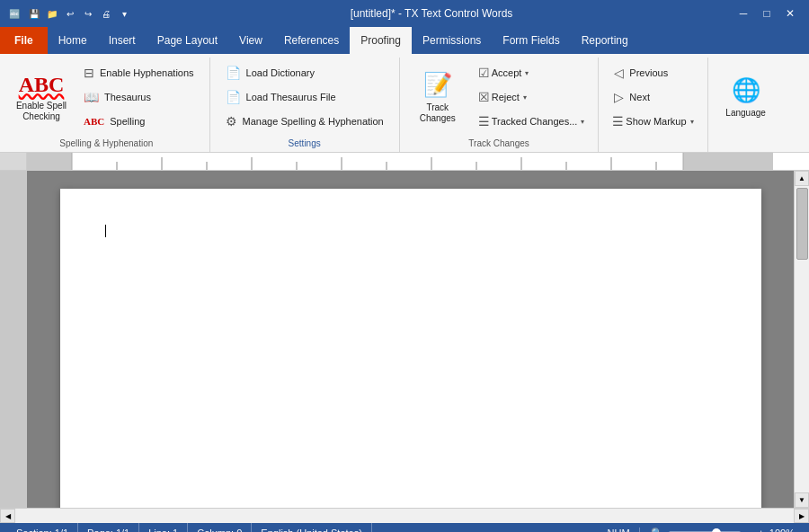  I want to click on menu-home: Home, so click(73, 40).